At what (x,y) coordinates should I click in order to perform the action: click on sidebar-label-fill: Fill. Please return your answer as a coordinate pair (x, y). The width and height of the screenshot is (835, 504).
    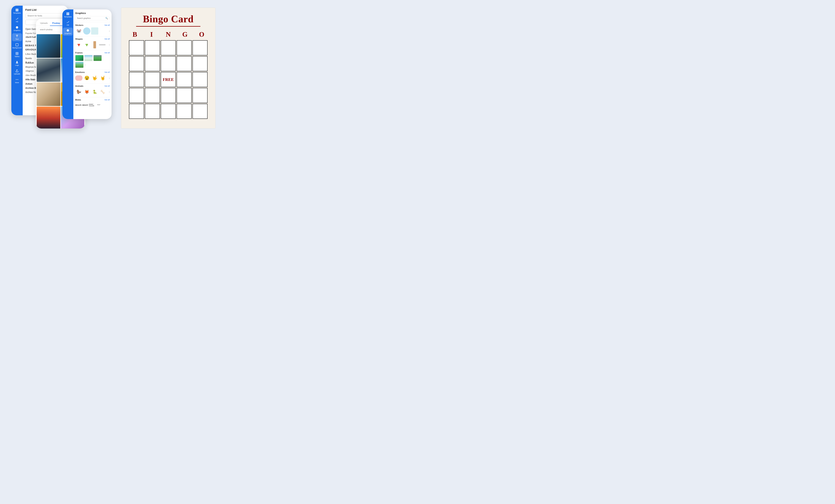
    Looking at the image, I should click on (17, 22).